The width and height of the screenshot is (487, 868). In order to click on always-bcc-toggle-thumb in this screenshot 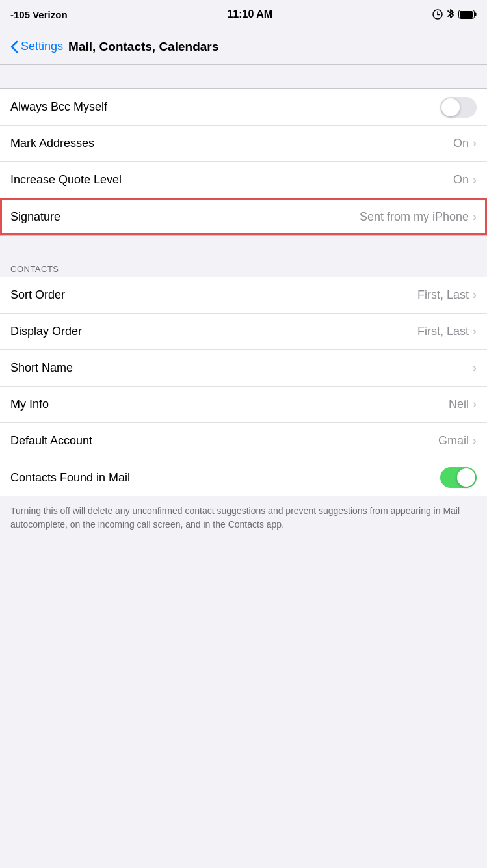, I will do `click(451, 107)`.